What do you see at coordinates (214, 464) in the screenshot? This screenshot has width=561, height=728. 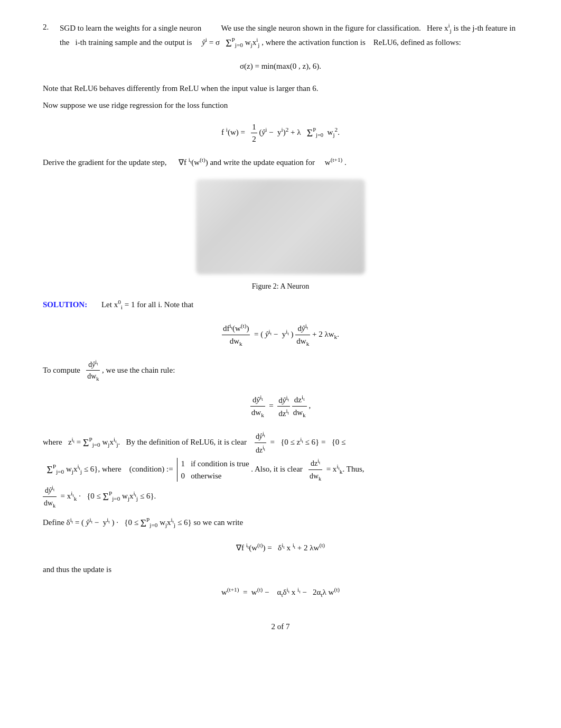 I see `piecewise-true: 1 if condition is true` at bounding box center [214, 464].